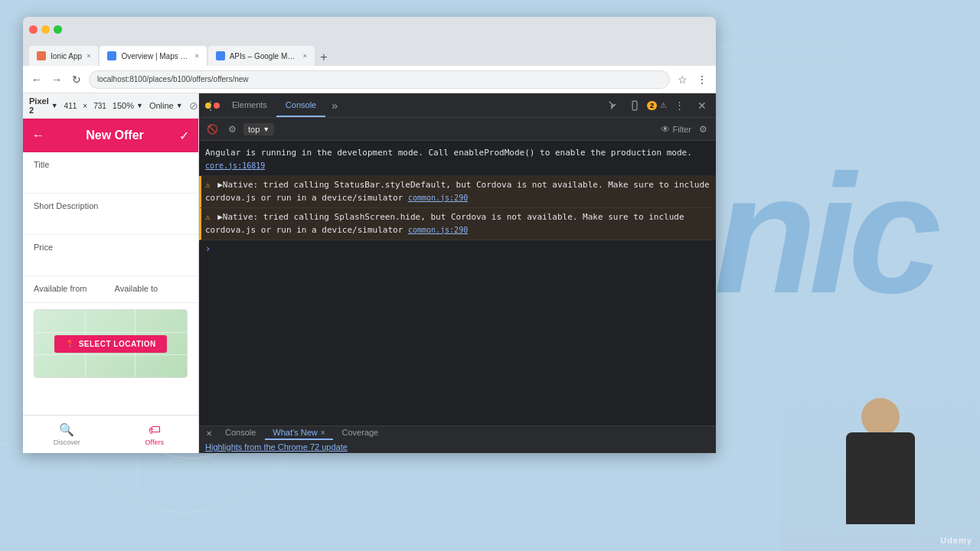 Image resolution: width=980 pixels, height=551 pixels. What do you see at coordinates (110, 261) in the screenshot?
I see `form-input-price` at bounding box center [110, 261].